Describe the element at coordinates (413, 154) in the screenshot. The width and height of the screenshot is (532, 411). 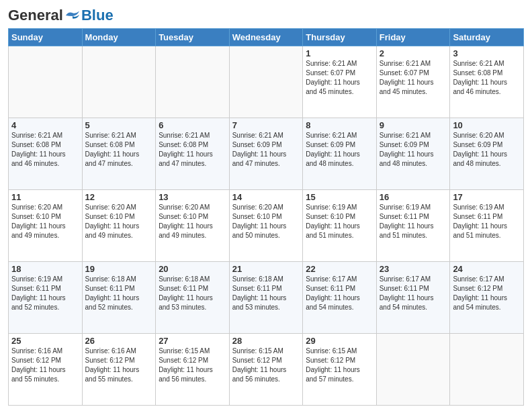
I see `day-cell: 9Sunrise: 6:21 AM Sunset: 6:09 PM Daylig…` at that location.